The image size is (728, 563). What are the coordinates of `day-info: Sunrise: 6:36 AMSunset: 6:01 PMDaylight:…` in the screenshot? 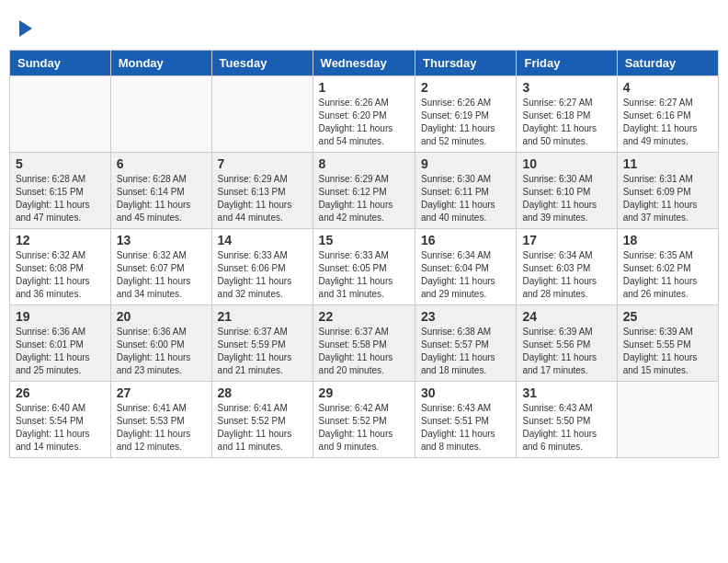 It's located at (61, 351).